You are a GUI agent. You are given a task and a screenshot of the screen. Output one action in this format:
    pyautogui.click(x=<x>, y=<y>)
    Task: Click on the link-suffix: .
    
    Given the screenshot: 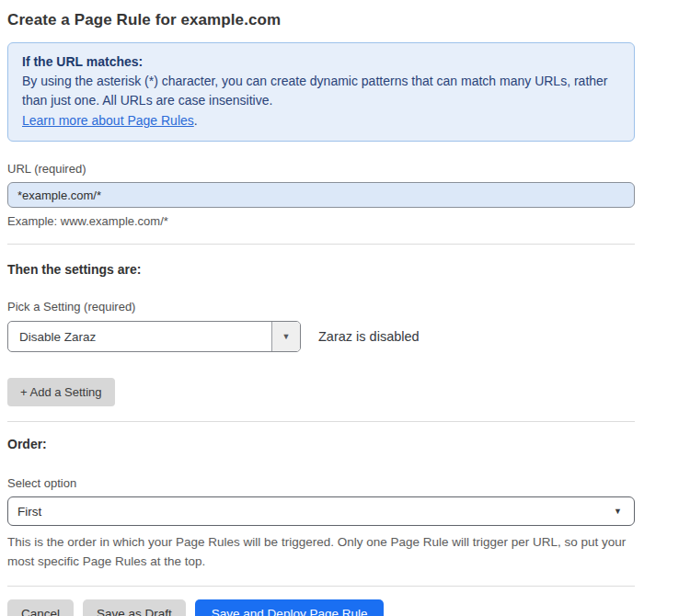 What is the action you would take?
    pyautogui.click(x=196, y=120)
    